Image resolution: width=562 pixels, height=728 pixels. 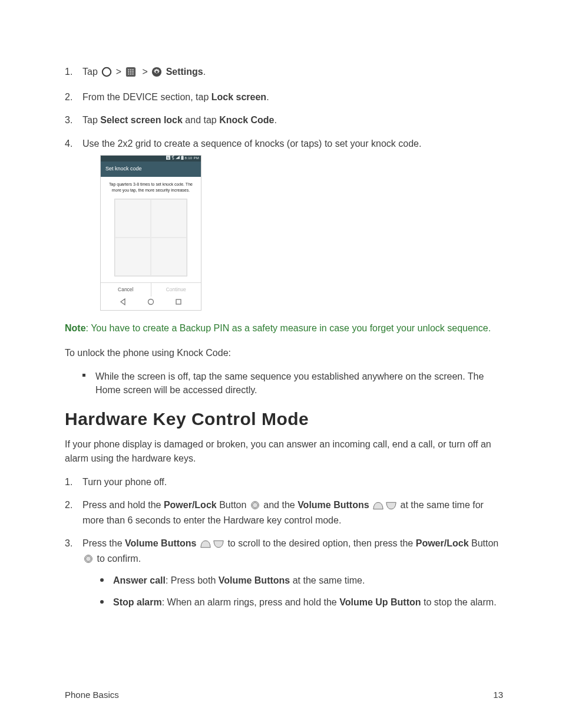 I want to click on phone-screenshot: N 8:10 PM Set knock code Tap quarters 3-…, so click(x=151, y=233).